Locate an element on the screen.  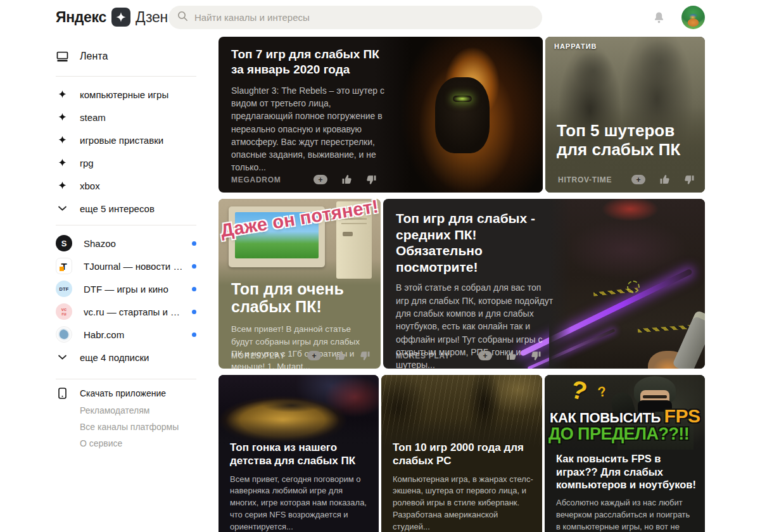
card-description: Компьютерная игра, в жанрах стелс-экшена… is located at coordinates (463, 503).